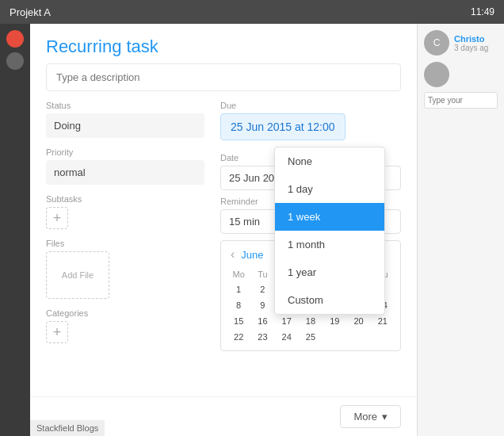 The height and width of the screenshot is (436, 504). Describe the element at coordinates (239, 274) in the screenshot. I see `cal-day-header: Mo` at that location.